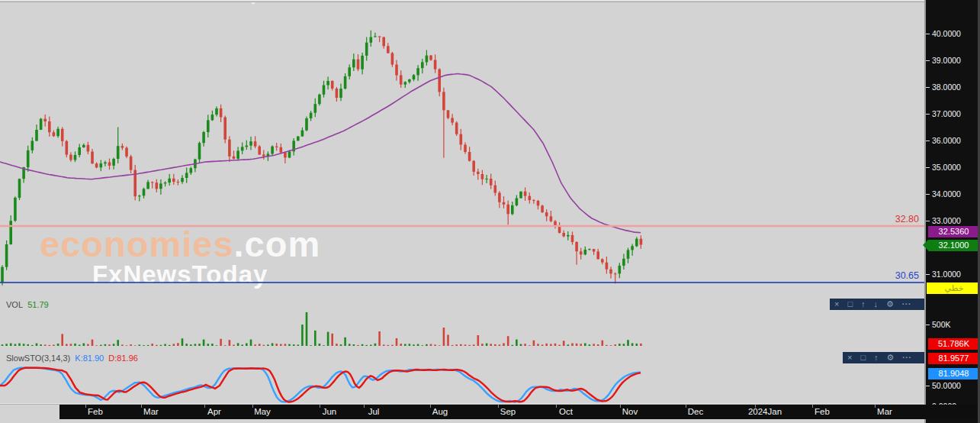 The width and height of the screenshot is (980, 423). Describe the element at coordinates (926, 245) in the screenshot. I see `badge-arrow-icon` at that location.